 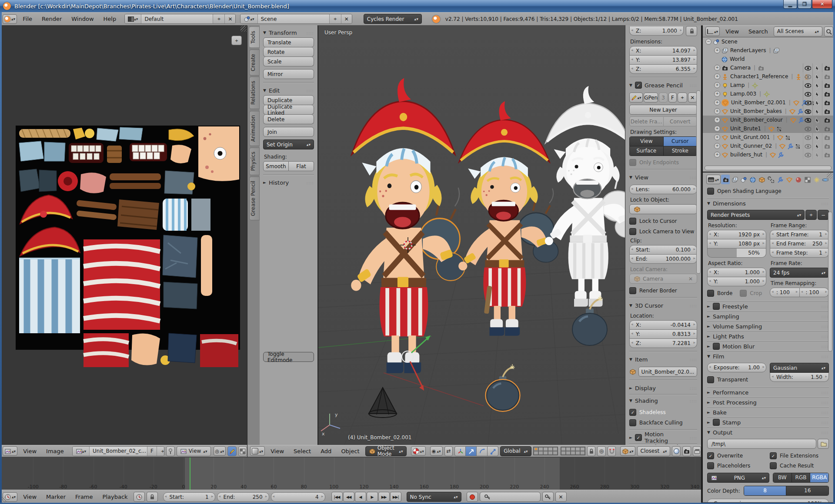 I want to click on end-frame-field: ◂End Frame:250▸, so click(x=799, y=244).